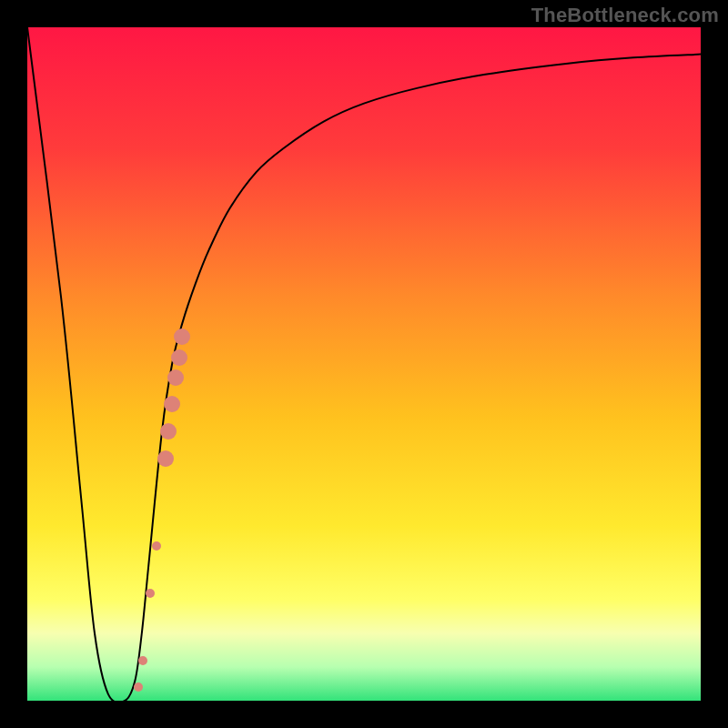 This screenshot has height=728, width=728. I want to click on watermark-text: TheBottleneck.com, so click(625, 15).